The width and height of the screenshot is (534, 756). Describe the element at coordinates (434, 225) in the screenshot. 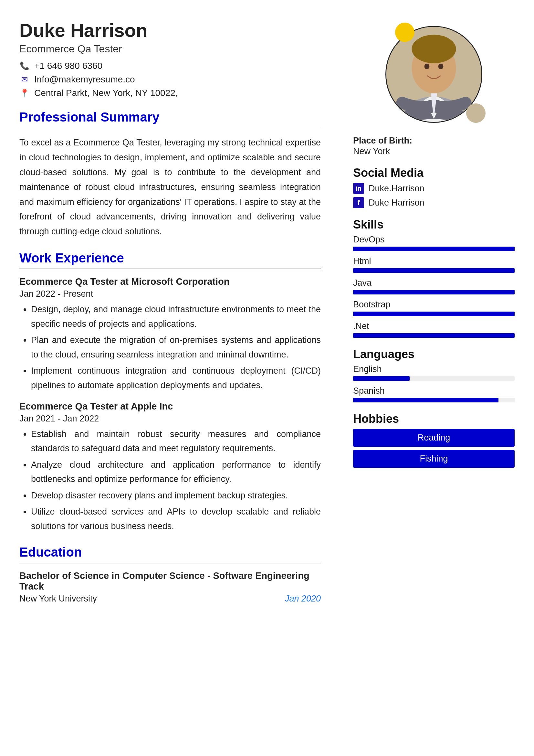

I see `skills-title: Skills` at that location.